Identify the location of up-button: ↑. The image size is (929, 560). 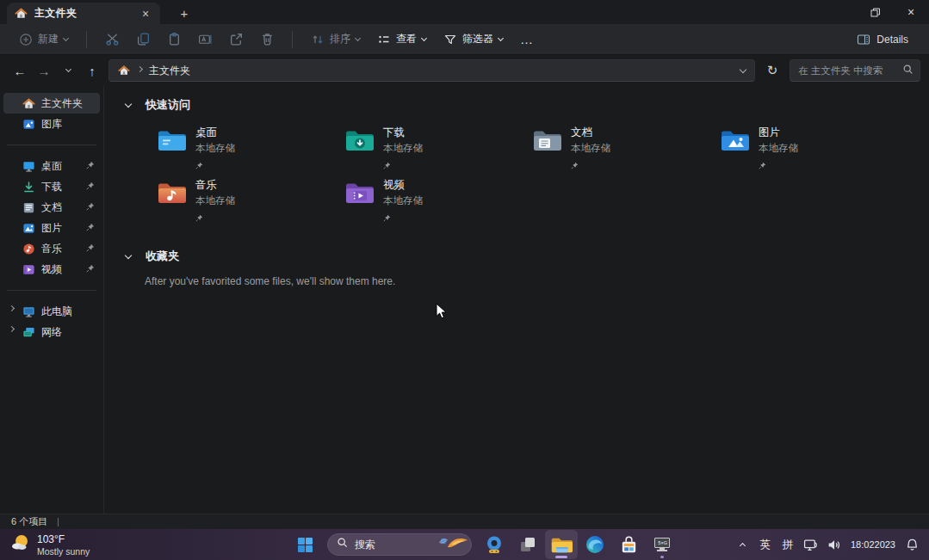
(92, 71).